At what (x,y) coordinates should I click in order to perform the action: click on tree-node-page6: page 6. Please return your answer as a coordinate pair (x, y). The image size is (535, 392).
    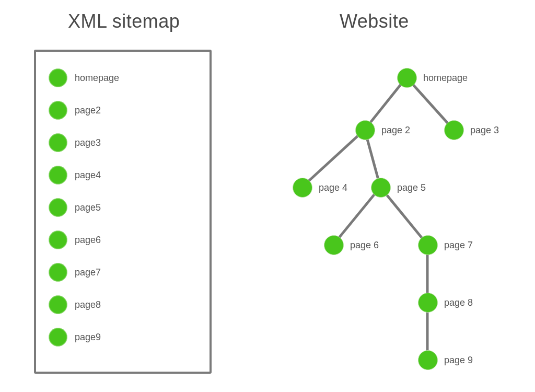
    Looking at the image, I should click on (351, 245).